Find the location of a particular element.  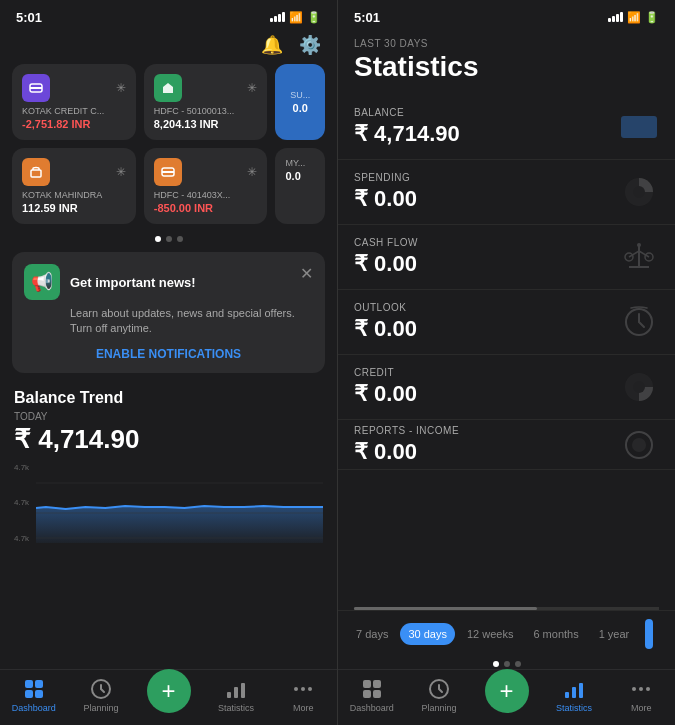

right-header: LAST 30 DAYS Statistics is located at coordinates (506, 62).